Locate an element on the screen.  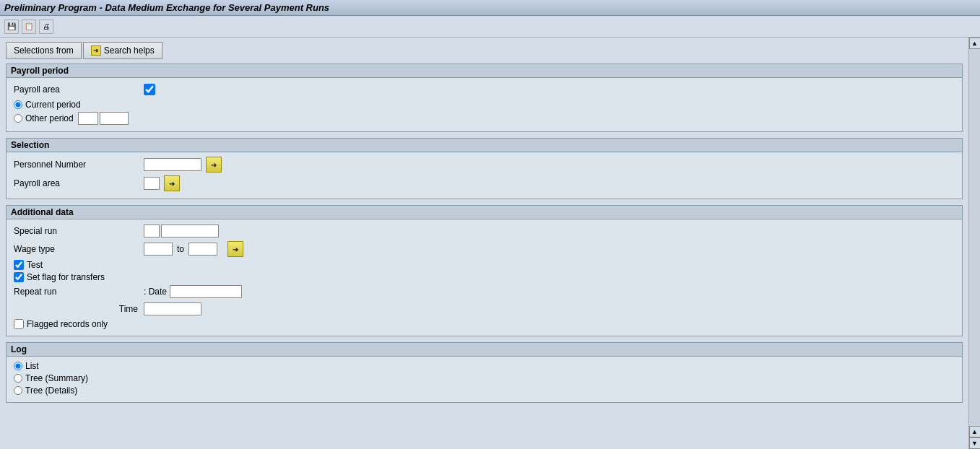
copy-icon: 📋 is located at coordinates (29, 27).